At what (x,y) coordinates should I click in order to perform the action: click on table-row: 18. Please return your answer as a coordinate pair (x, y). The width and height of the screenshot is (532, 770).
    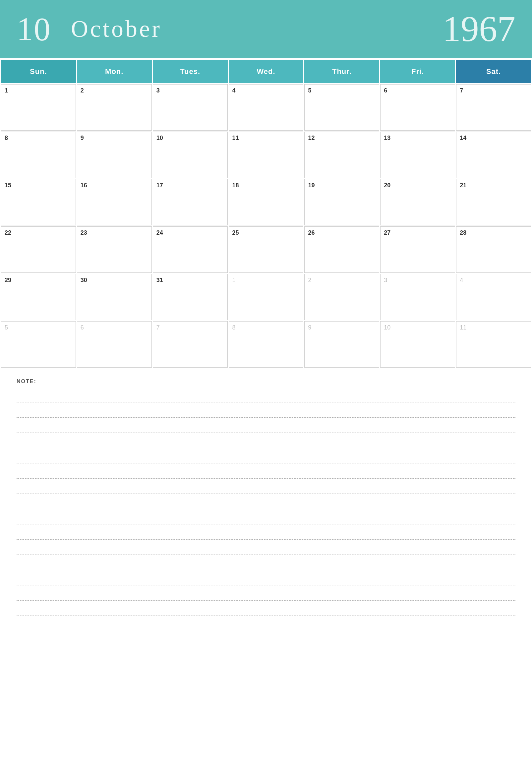
    Looking at the image, I should click on (266, 202).